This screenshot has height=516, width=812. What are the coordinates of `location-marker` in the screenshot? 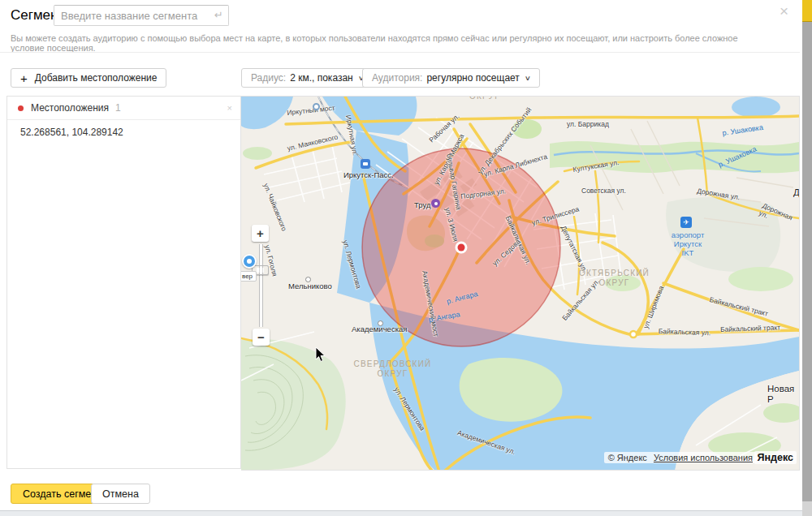 It's located at (461, 248).